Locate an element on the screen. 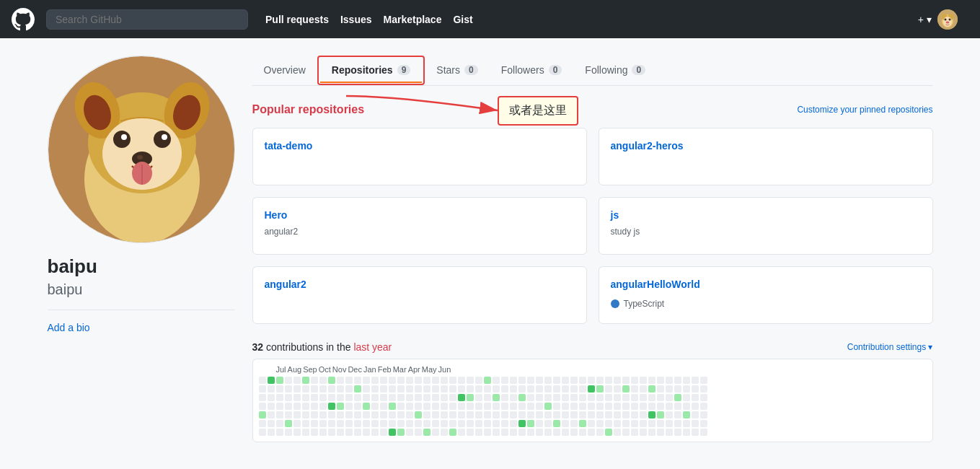  tab-repositories: Repositories 9 is located at coordinates (371, 71).